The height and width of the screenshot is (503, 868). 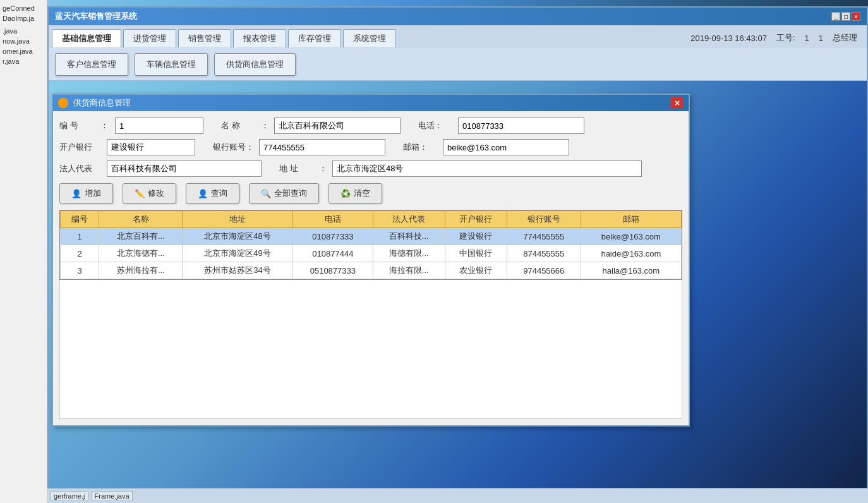 I want to click on cell-bh: 3, so click(x=80, y=270).